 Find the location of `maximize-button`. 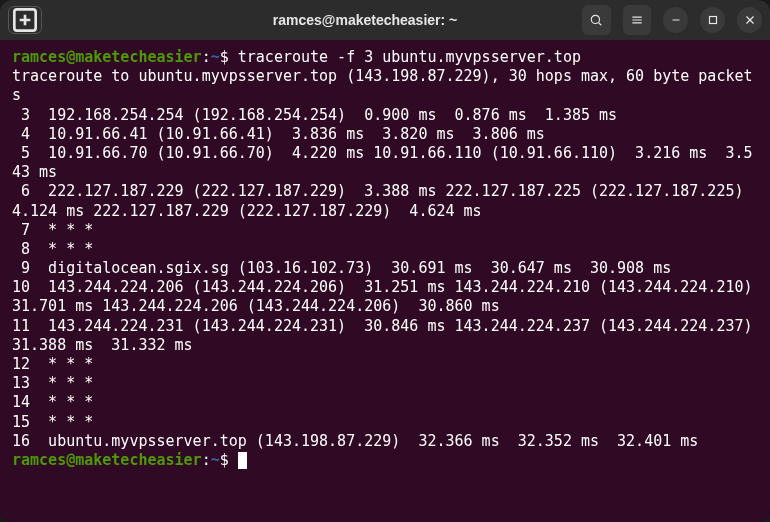

maximize-button is located at coordinates (712, 20).